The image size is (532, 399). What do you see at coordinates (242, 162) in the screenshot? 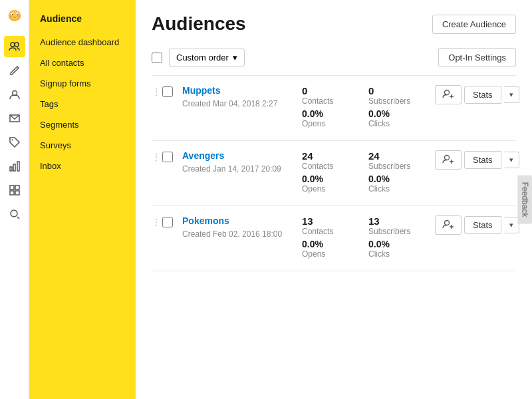
I see `audience-name-col: Avengers Created Jan 14, 2017 20:09` at bounding box center [242, 162].